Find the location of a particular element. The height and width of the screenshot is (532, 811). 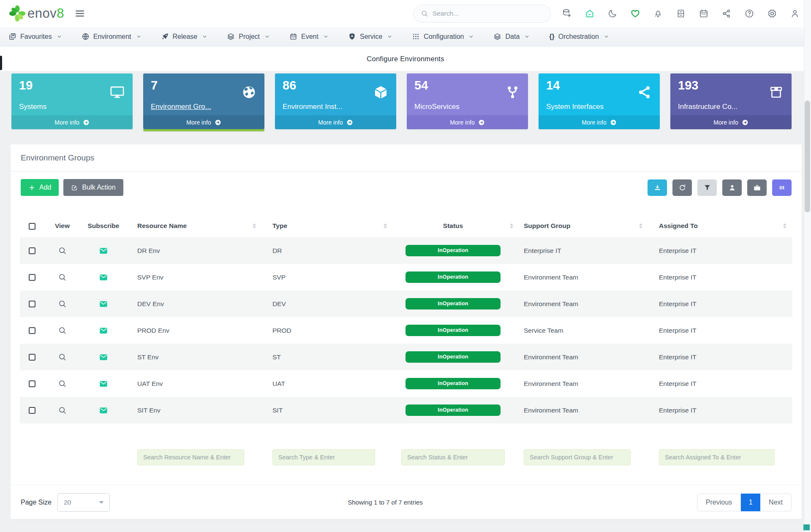

vertical-scrollbar-thumb is located at coordinates (808, 156).